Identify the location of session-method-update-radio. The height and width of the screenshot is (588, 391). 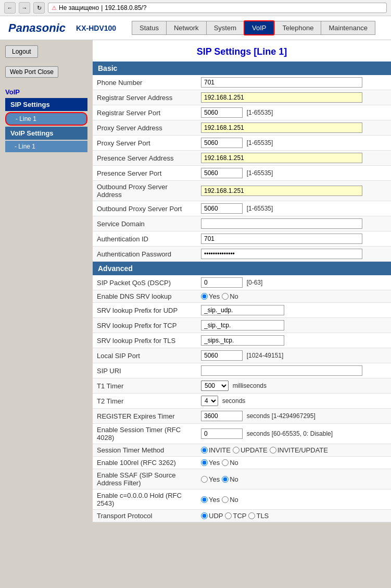
(236, 450).